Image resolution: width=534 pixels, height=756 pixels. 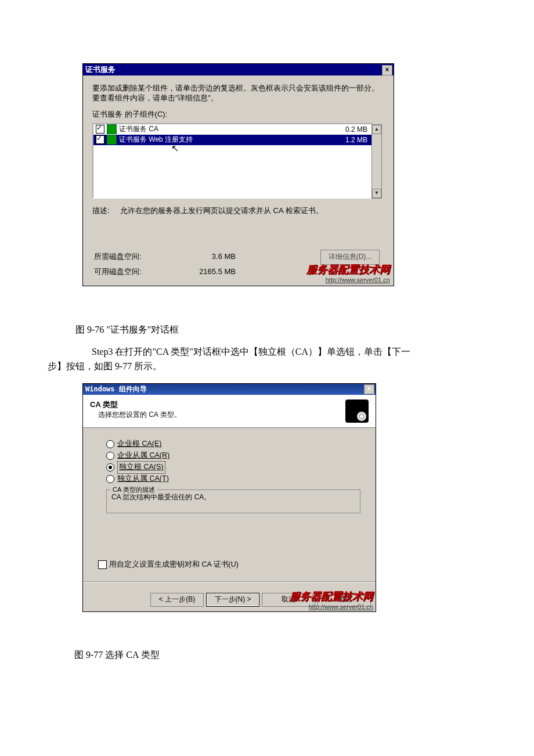 What do you see at coordinates (139, 415) in the screenshot?
I see `wizard-subtitle: 选择您想设置的 CA 类型。` at bounding box center [139, 415].